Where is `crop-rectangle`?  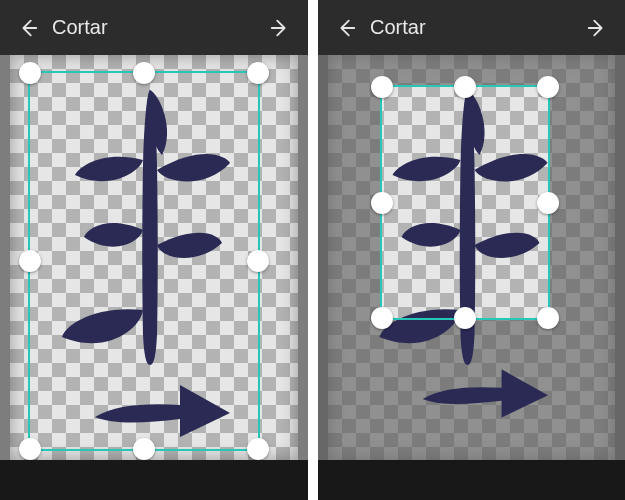 crop-rectangle is located at coordinates (465, 202).